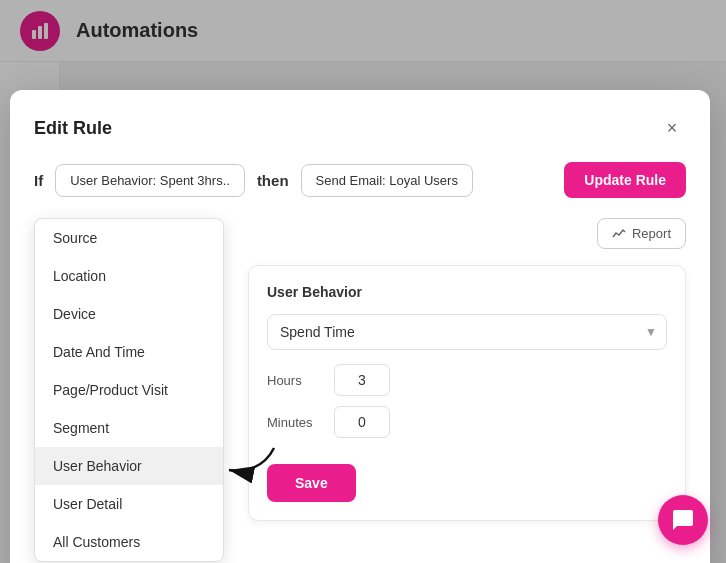 The width and height of the screenshot is (726, 563). What do you see at coordinates (73, 128) in the screenshot?
I see `modal-title: Edit Rule` at bounding box center [73, 128].